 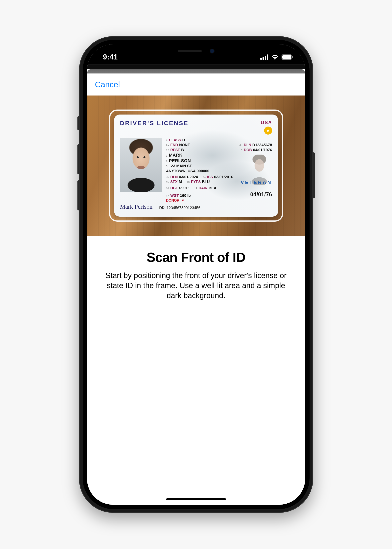 What do you see at coordinates (268, 130) in the screenshot?
I see `real-id-star-icon: ★` at bounding box center [268, 130].